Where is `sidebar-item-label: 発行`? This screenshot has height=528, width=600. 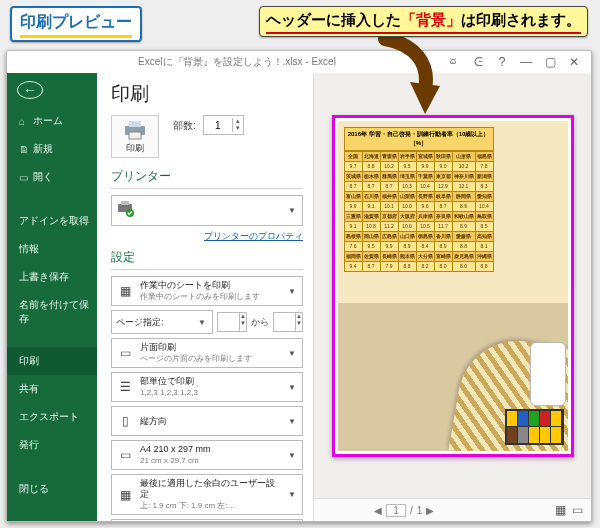
sidebar-item-label: 発行 is located at coordinates (29, 445).